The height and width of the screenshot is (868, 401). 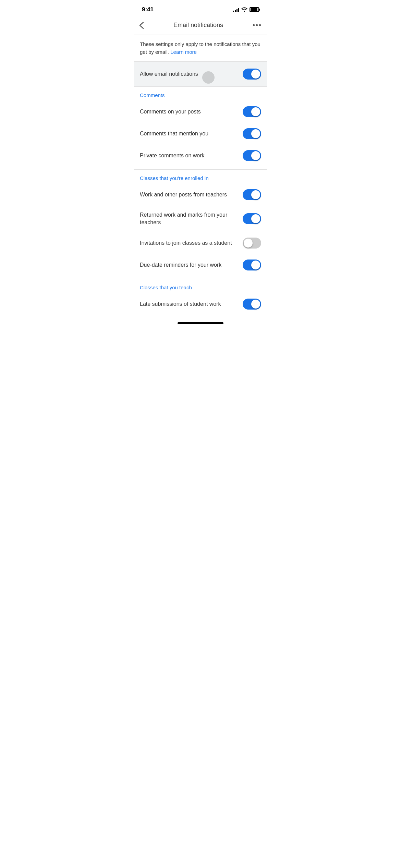 I want to click on allow-email-label: Allow email notifications, so click(x=169, y=74).